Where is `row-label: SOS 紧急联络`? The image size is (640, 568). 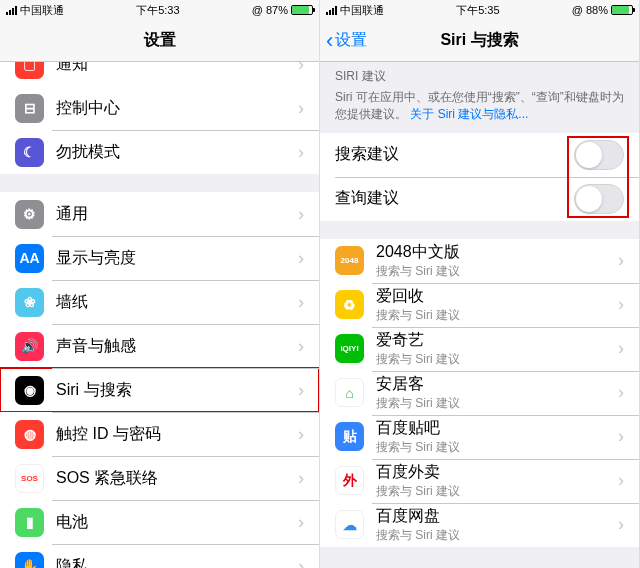 row-label: SOS 紧急联络 is located at coordinates (177, 478).